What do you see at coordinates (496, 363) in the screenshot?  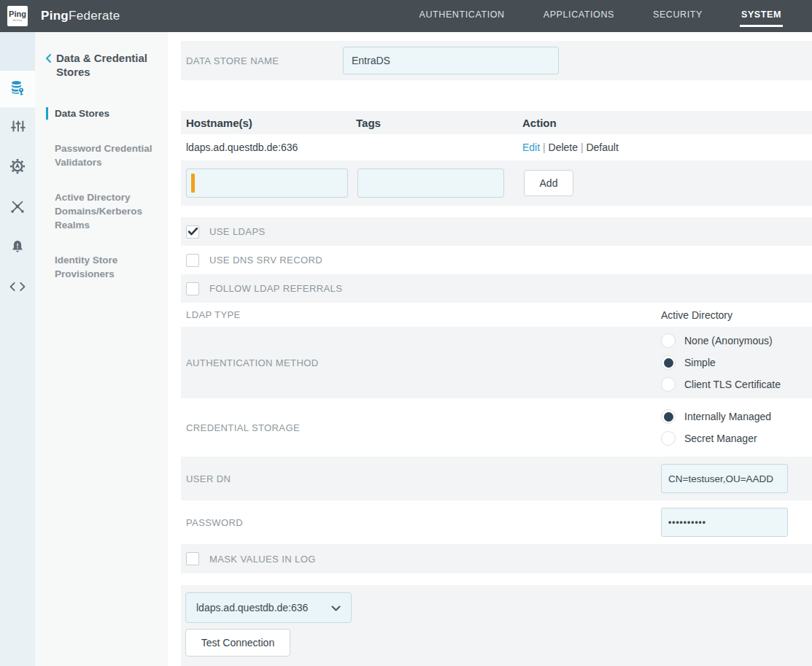 I see `authentication-method-row: AUTHENTICATION METHOD None (Anonymous) S…` at bounding box center [496, 363].